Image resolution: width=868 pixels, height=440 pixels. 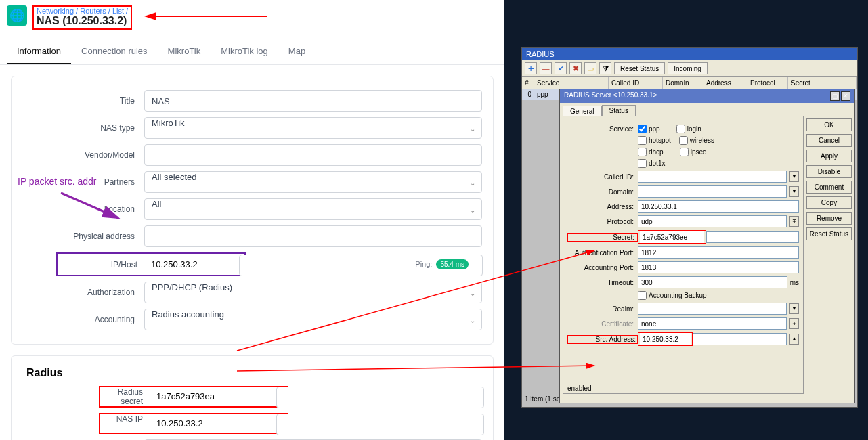 I want to click on title-input, so click(x=313, y=101).